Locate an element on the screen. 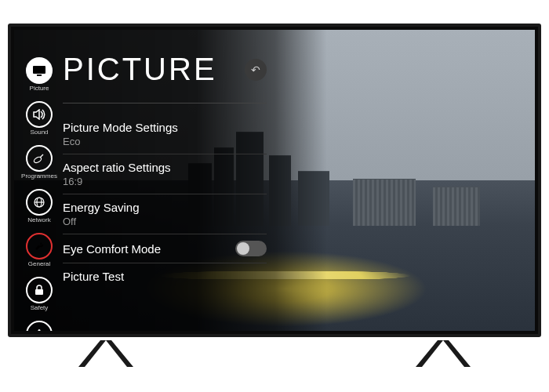  setting-value: 16:9 is located at coordinates (165, 182).